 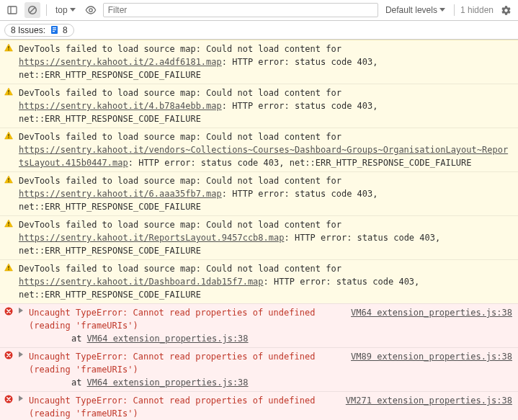 What do you see at coordinates (32, 10) in the screenshot?
I see `clear-icon` at bounding box center [32, 10].